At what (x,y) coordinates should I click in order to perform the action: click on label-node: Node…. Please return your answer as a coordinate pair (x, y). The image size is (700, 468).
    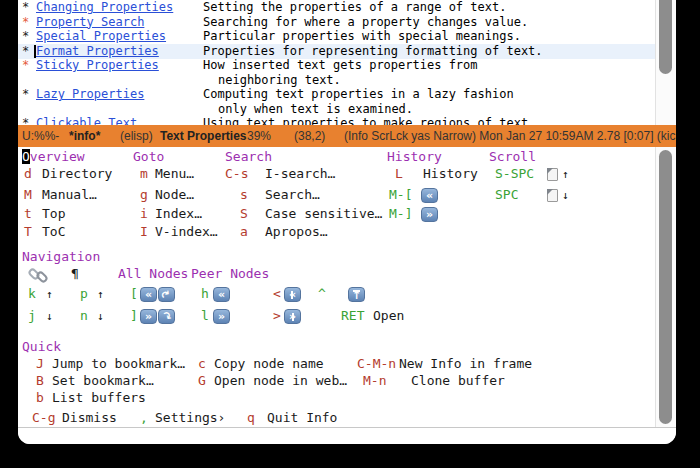
    Looking at the image, I should click on (174, 195).